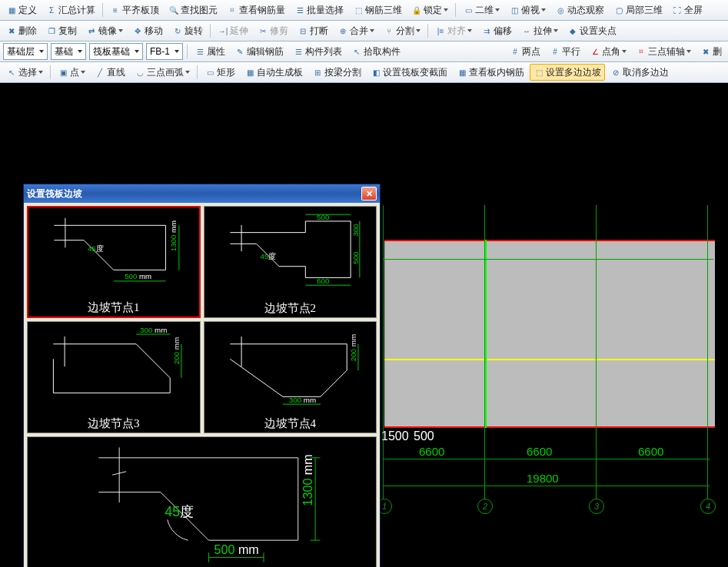 Image resolution: width=728 pixels, height=567 pixels. Describe the element at coordinates (273, 31) in the screenshot. I see `trim-button: ✂修剪` at that location.